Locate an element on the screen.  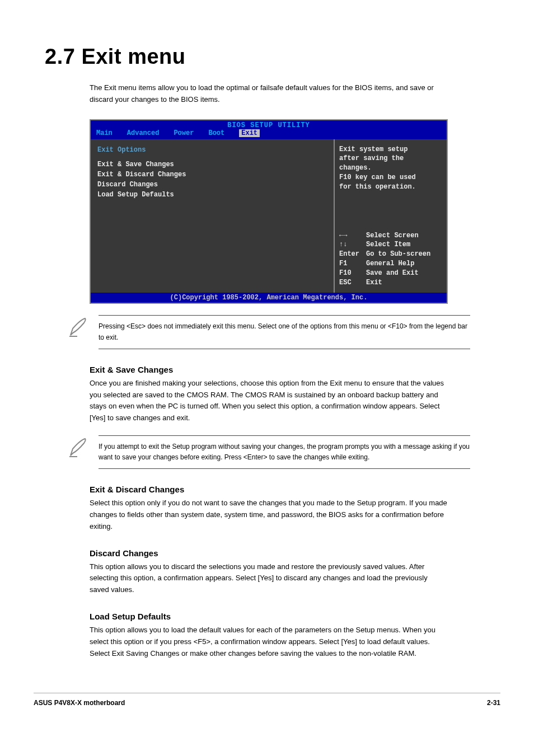
legend-key: ↑↓ is located at coordinates (353, 245).